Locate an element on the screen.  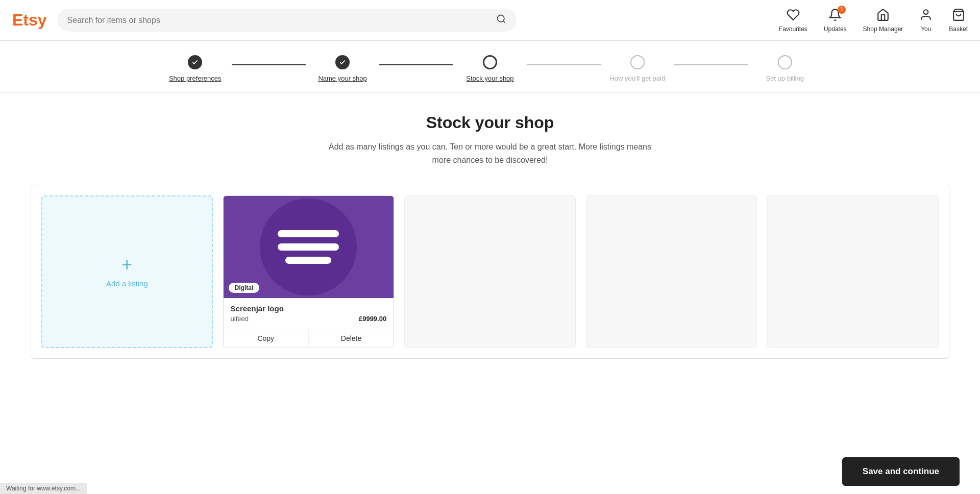
nav-shop-manager-label: Shop Manager is located at coordinates (883, 29).